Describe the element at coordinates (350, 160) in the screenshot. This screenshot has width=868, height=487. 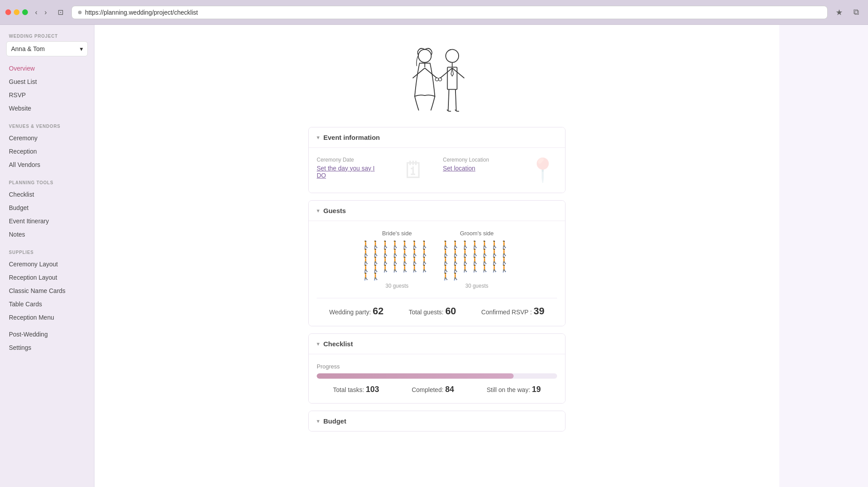
I see `ceremony-date-label: Ceremony Date` at that location.